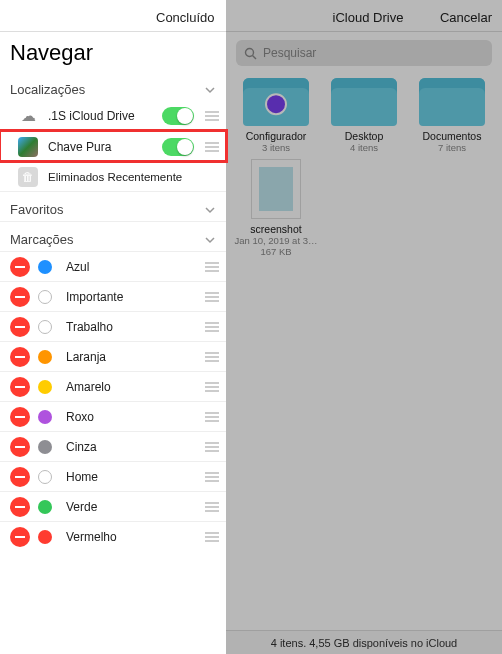  I want to click on footer-status: 4 itens. 4,55 GB disponíveis no iCloud, so click(364, 642).